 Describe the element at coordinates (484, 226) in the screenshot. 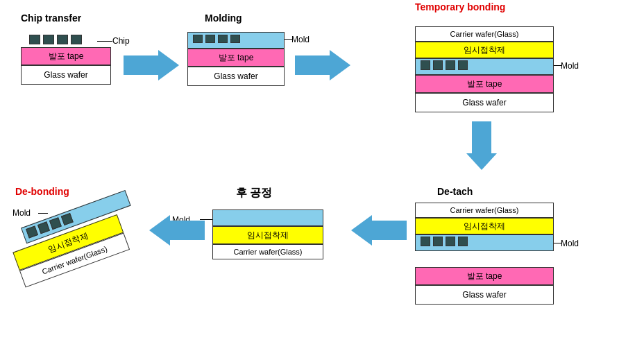

I see `dt-adhesive-layer: 임시접착제` at that location.